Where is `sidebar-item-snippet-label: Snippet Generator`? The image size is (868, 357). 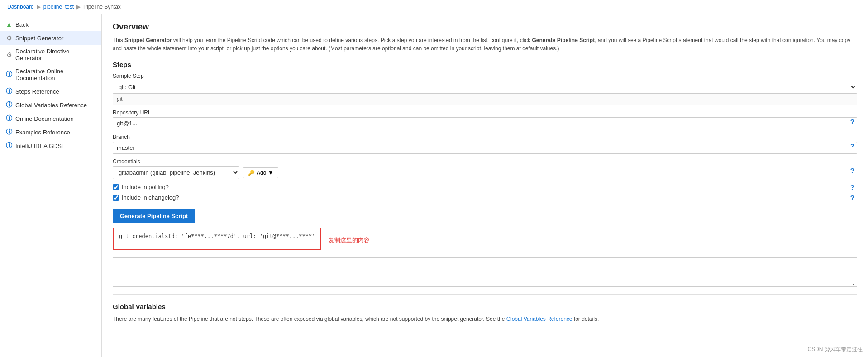 sidebar-item-snippet-label: Snippet Generator is located at coordinates (39, 38).